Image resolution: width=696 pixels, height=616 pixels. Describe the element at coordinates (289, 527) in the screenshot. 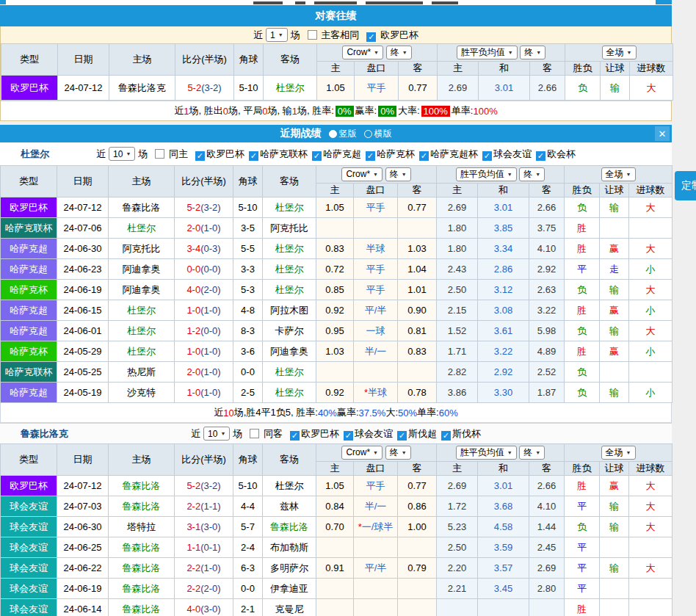

I see `away-team: 鲁森比洛` at that location.